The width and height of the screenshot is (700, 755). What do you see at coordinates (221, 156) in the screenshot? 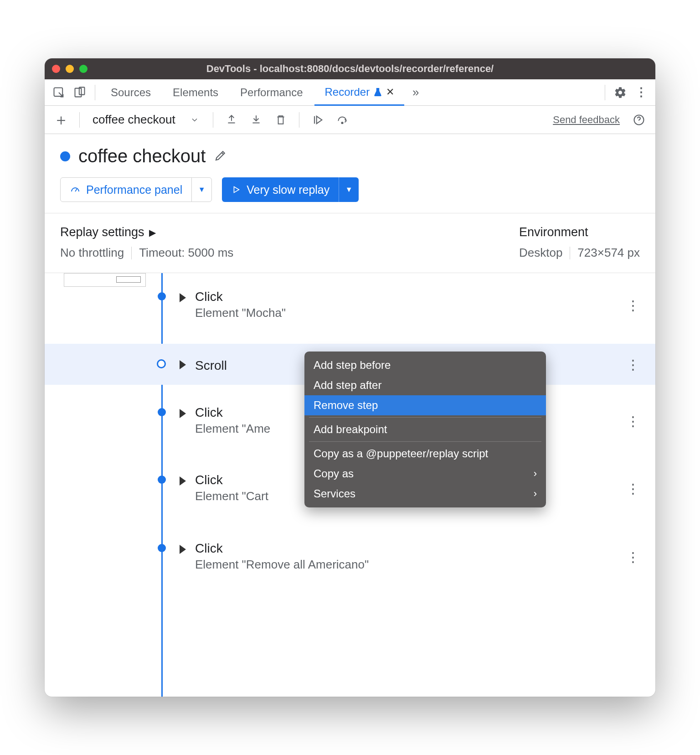
I see `edit-title-icon` at bounding box center [221, 156].